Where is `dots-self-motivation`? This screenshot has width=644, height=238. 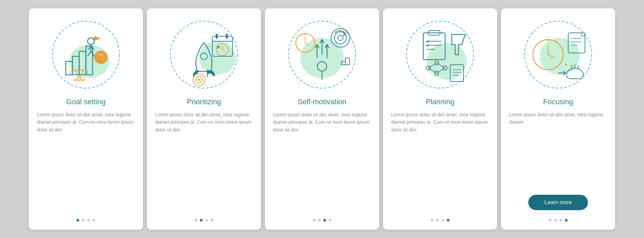 dots-self-motivation is located at coordinates (322, 220).